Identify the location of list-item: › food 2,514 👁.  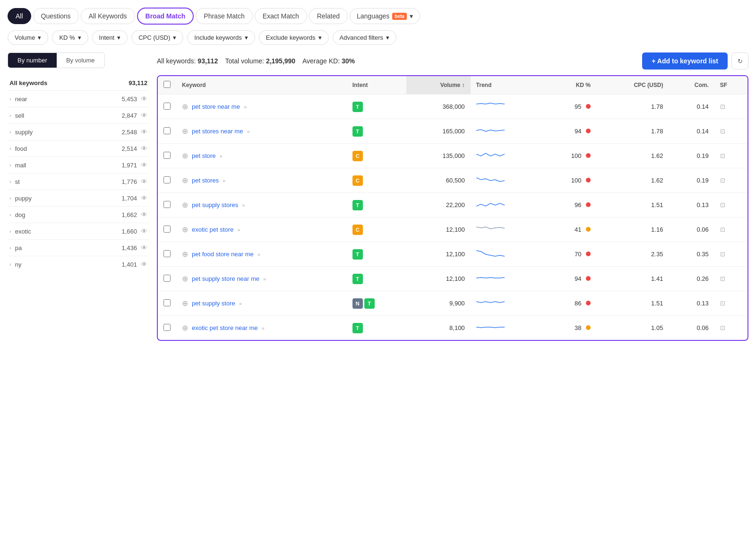
(78, 148).